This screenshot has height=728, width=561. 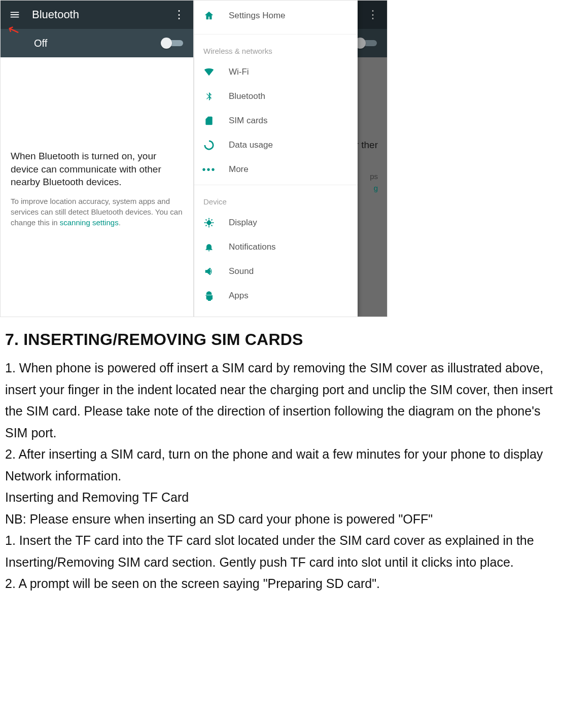 I want to click on wifi-icon, so click(x=209, y=72).